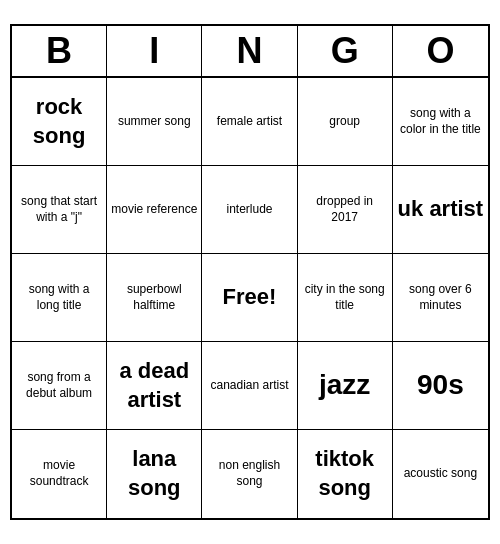 This screenshot has height=544, width=500. What do you see at coordinates (60, 474) in the screenshot?
I see `bingo-cell: movie soundtrack` at bounding box center [60, 474].